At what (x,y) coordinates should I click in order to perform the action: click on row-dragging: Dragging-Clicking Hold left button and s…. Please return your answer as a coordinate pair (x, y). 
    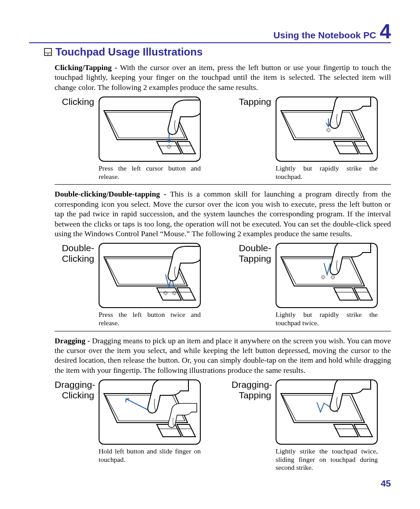
    Looking at the image, I should click on (223, 426).